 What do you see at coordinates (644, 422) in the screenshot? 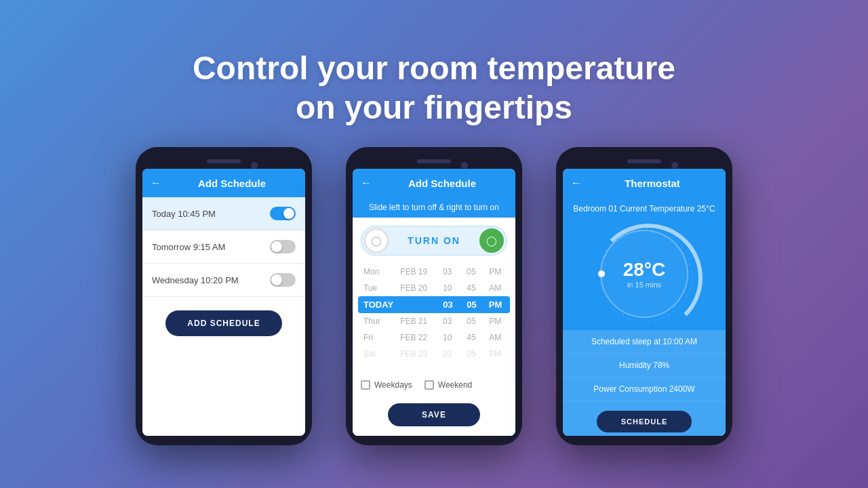
I see `schedule-button: SCHEDULE` at bounding box center [644, 422].